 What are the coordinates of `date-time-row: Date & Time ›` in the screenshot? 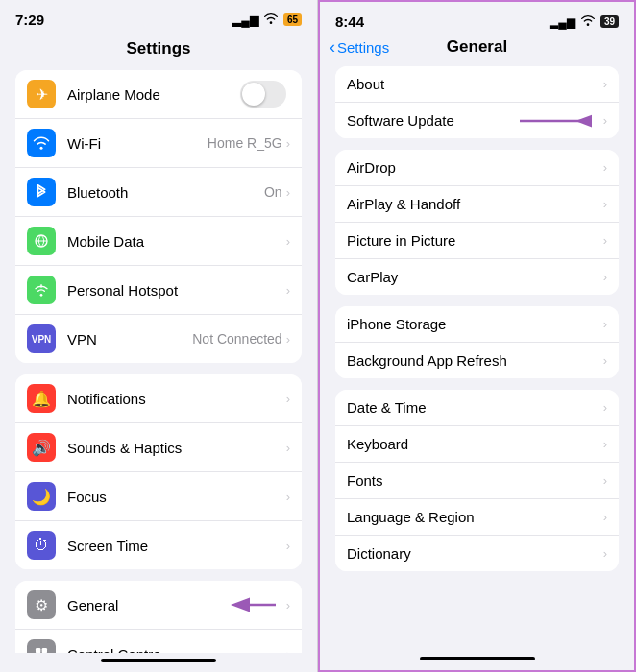 It's located at (477, 408).